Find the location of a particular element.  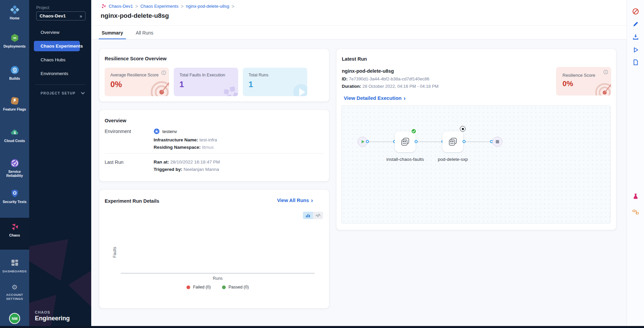

pipeline-node-install-chaos-faults is located at coordinates (405, 142).